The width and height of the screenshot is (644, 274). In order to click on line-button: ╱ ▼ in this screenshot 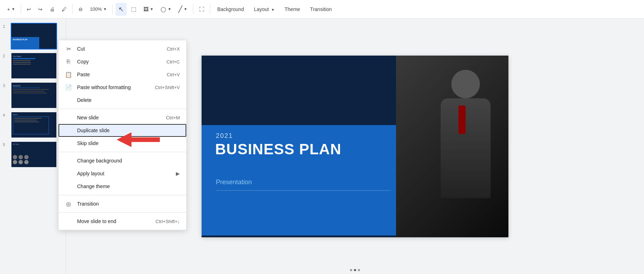, I will do `click(183, 9)`.